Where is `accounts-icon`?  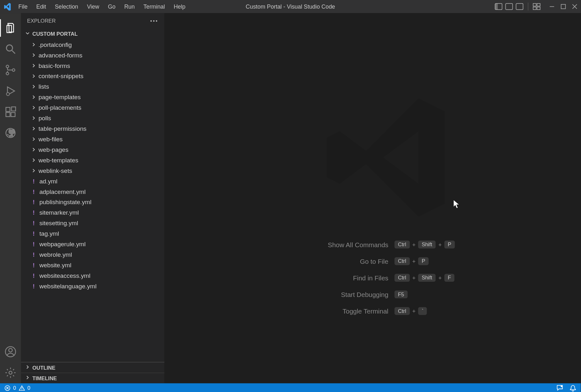 accounts-icon is located at coordinates (11, 351).